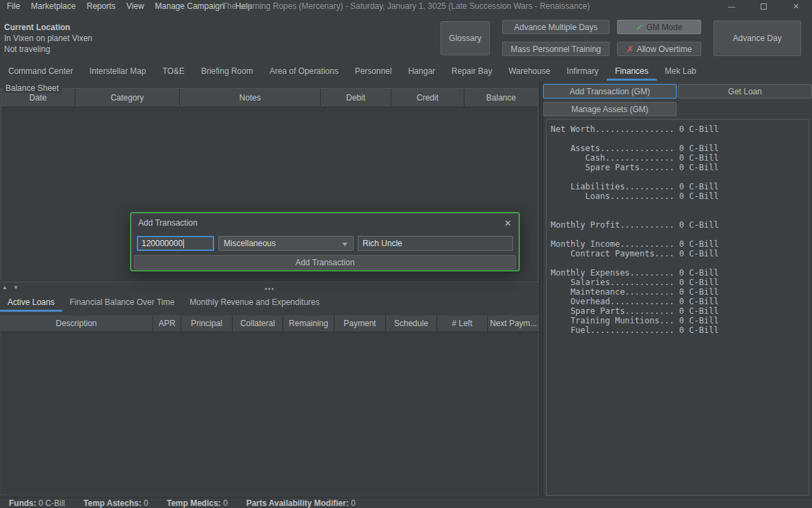  I want to click on tab-hangar: Hangar, so click(421, 72).